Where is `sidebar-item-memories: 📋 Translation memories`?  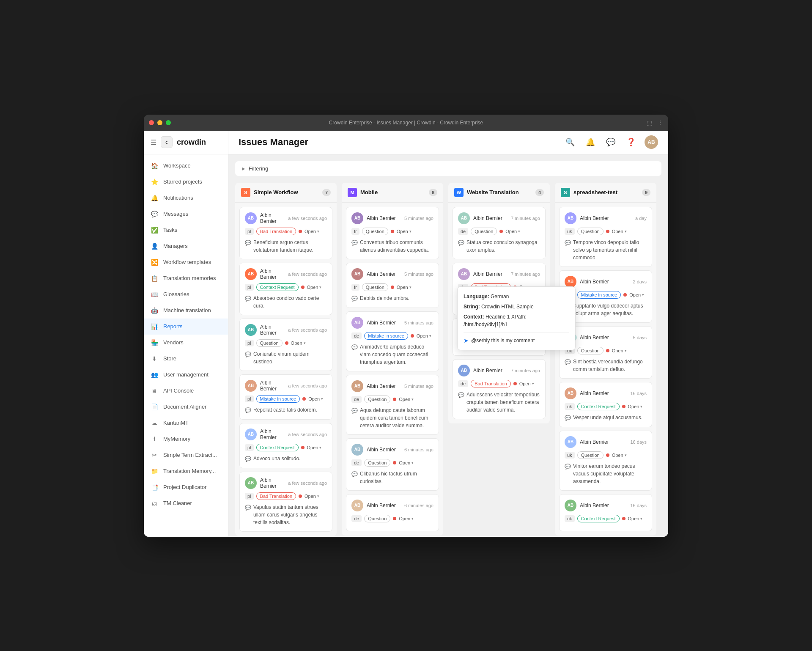 sidebar-item-memories: 📋 Translation memories is located at coordinates (186, 278).